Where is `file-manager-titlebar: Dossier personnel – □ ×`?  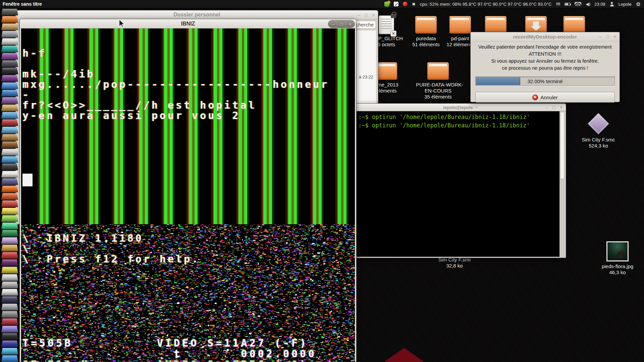 file-manager-titlebar: Dossier personnel – □ × is located at coordinates (197, 15).